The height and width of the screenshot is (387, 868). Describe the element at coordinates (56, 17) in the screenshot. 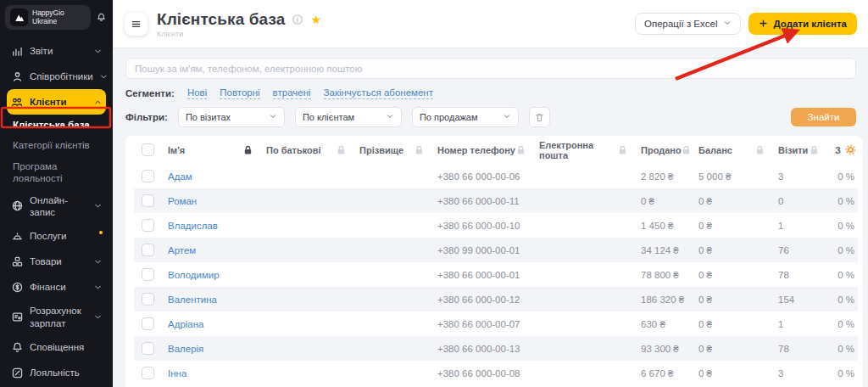

I see `sidebar-header: HappyGio Ukraine` at that location.